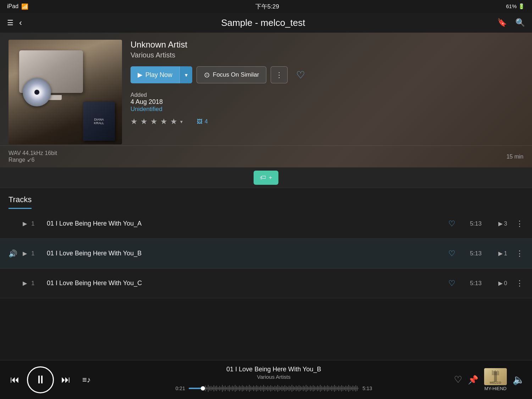 The width and height of the screenshot is (532, 399). What do you see at coordinates (40, 380) in the screenshot?
I see `pause-button: ⏸` at bounding box center [40, 380].